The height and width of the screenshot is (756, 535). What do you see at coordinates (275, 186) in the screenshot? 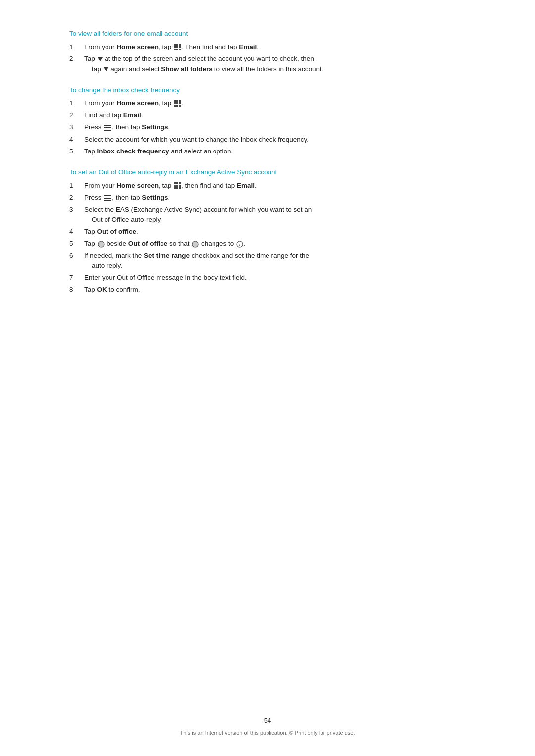
I see `step-text: From your Home screen, tap , then find a…` at bounding box center [275, 186].